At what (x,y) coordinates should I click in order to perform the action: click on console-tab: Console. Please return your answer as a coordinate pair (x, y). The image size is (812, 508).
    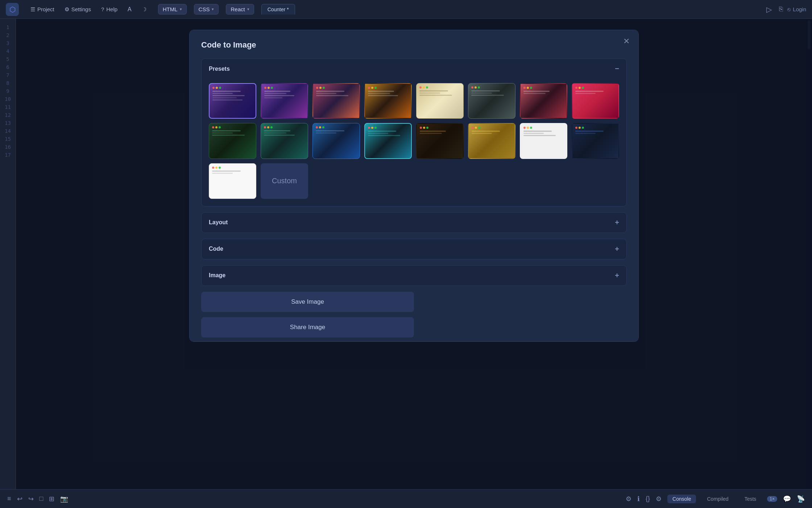
    Looking at the image, I should click on (682, 499).